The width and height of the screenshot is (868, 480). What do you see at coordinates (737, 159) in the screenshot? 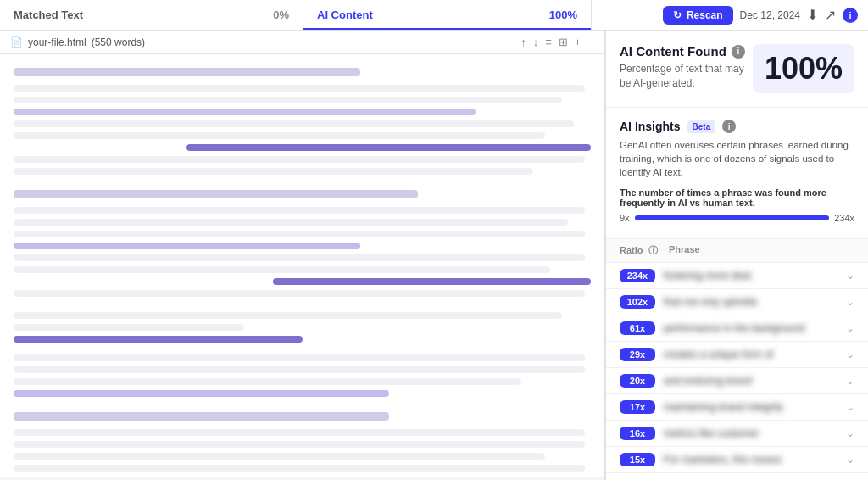
I see `insights-description: GenAI often overuses certain phrases lea…` at bounding box center [737, 159].